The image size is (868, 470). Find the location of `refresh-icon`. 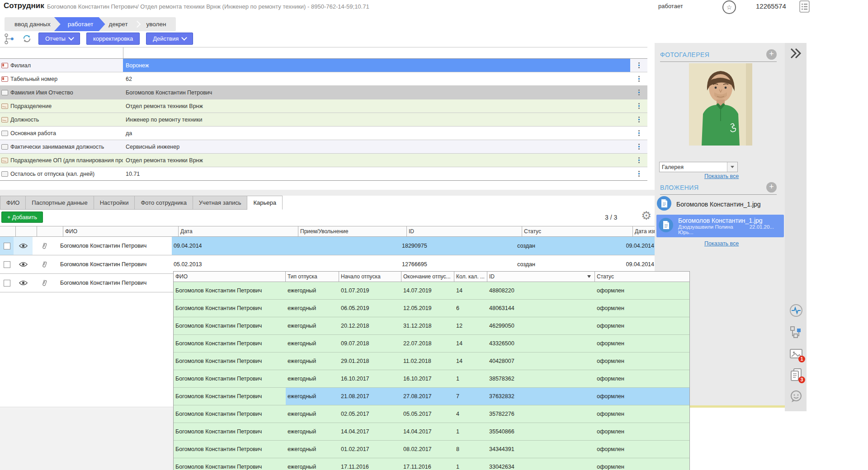

refresh-icon is located at coordinates (27, 39).